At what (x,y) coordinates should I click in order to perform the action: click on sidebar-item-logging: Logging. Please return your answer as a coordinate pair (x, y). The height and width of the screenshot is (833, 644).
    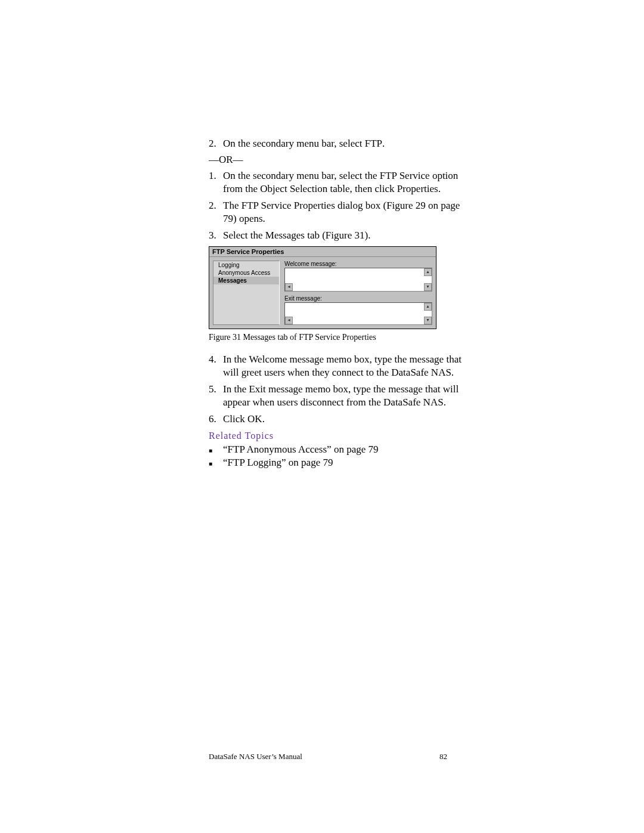
    Looking at the image, I should click on (246, 265).